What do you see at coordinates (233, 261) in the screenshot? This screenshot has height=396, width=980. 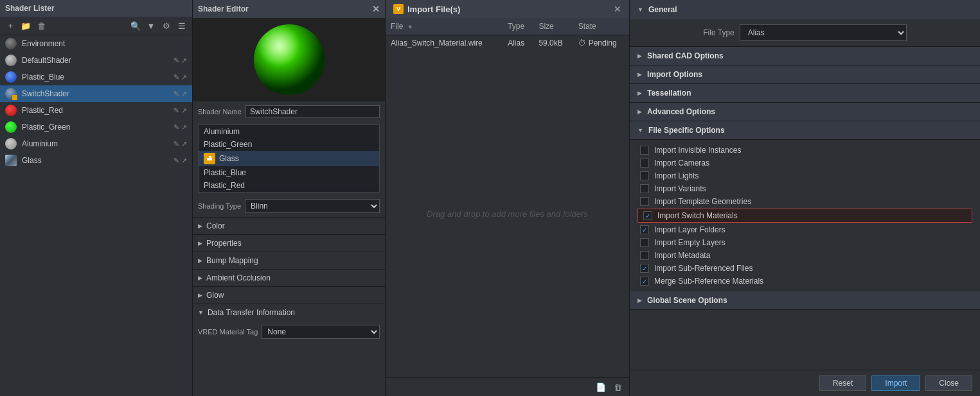 I see `bump-mapping-label: Bump Mapping` at bounding box center [233, 261].